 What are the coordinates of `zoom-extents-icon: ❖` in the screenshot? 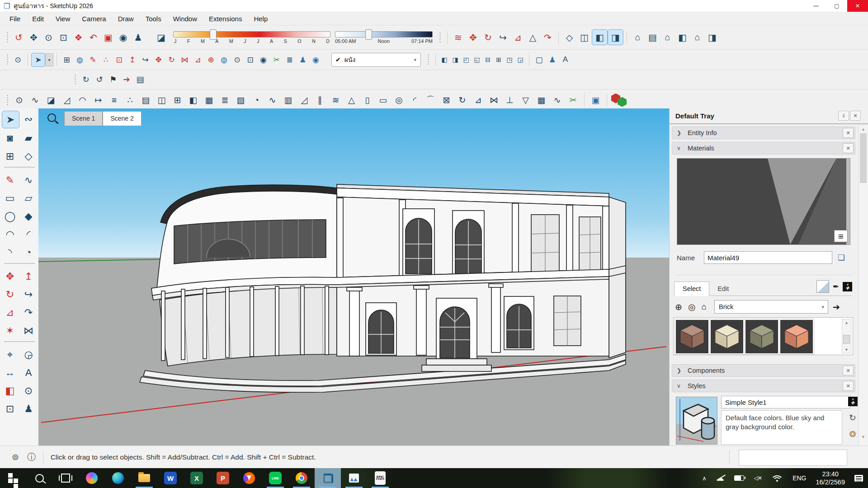 It's located at (79, 37).